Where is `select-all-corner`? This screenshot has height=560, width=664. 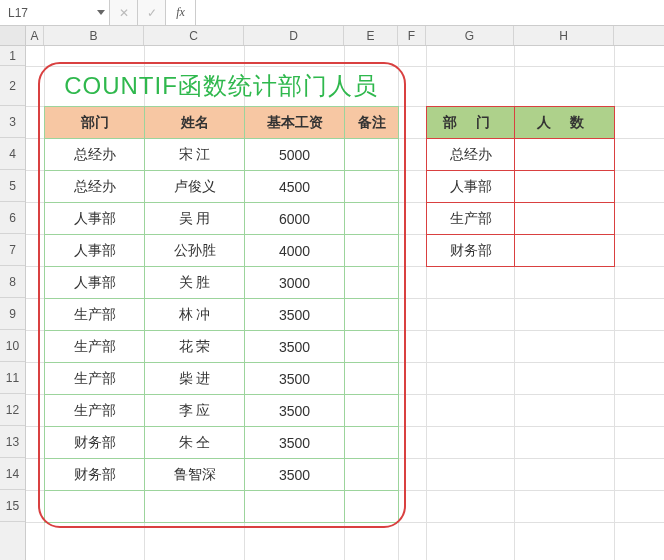
select-all-corner is located at coordinates (13, 36).